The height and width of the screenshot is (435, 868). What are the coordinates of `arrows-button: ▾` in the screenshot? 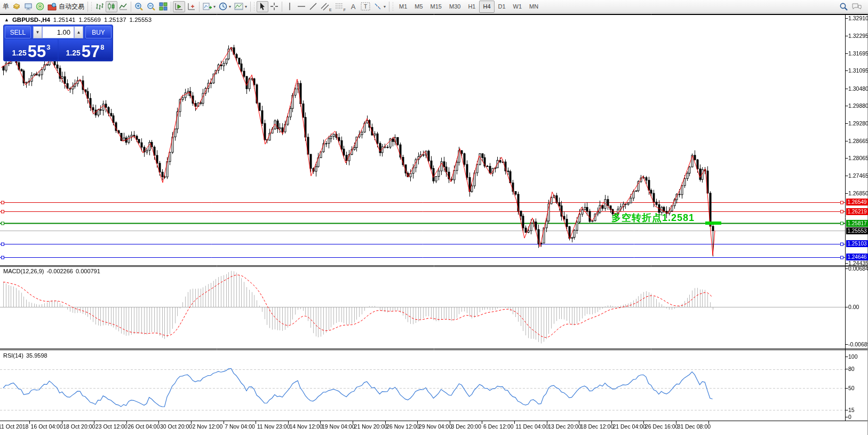 It's located at (380, 6).